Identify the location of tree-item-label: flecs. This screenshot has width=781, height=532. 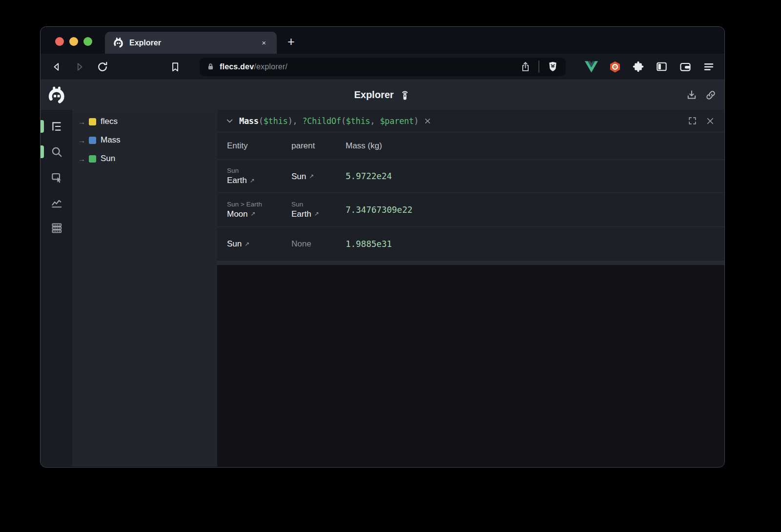
(109, 122).